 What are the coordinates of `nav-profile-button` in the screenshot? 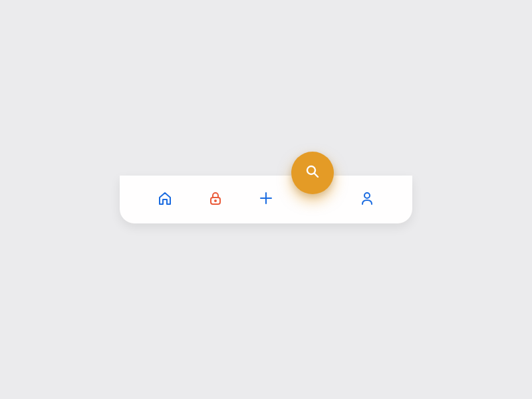 It's located at (367, 200).